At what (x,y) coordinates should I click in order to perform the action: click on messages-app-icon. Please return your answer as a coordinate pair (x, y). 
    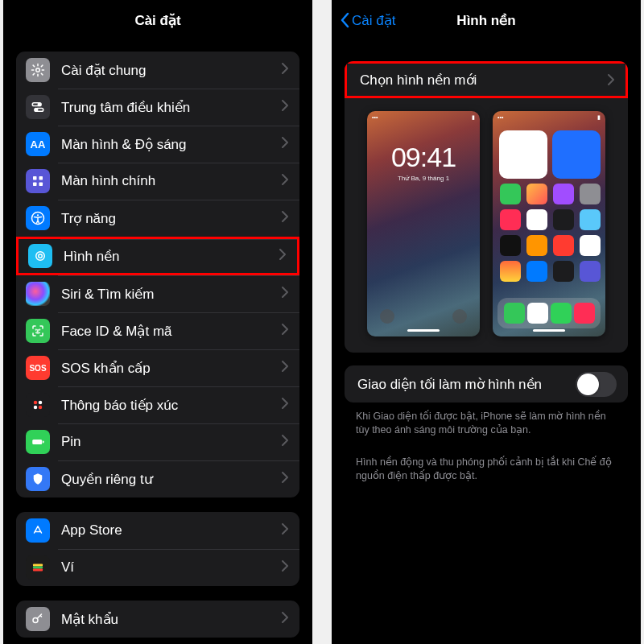
    Looking at the image, I should click on (561, 313).